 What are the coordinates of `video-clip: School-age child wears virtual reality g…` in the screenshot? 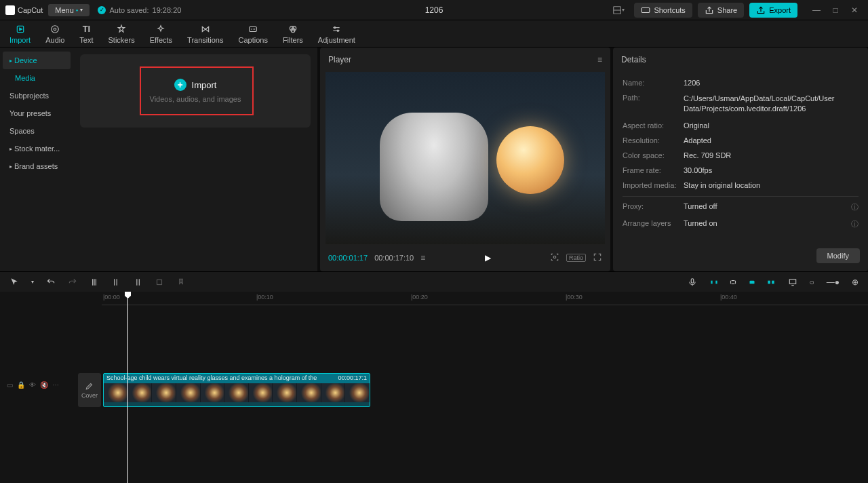 It's located at (237, 390).